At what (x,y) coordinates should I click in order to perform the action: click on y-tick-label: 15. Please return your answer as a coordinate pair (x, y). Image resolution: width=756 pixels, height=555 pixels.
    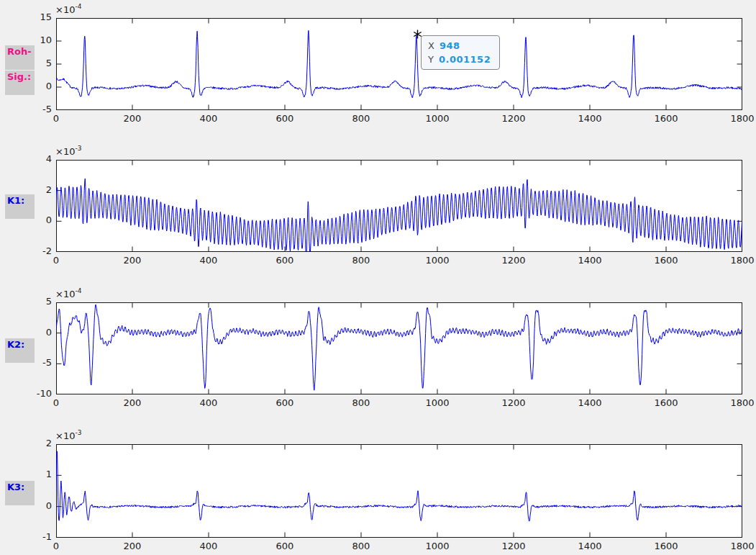
    Looking at the image, I should click on (33, 17).